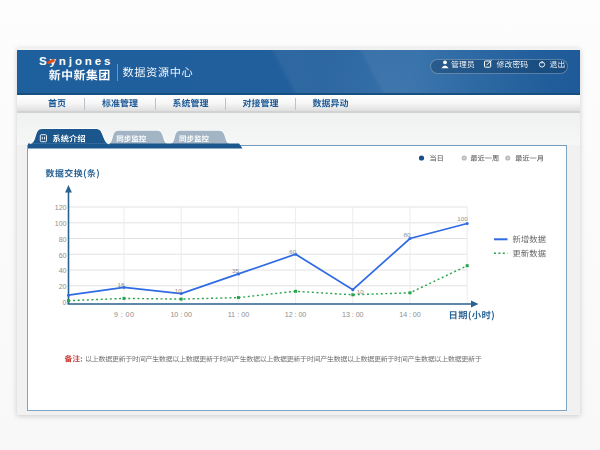 The height and width of the screenshot is (450, 600). What do you see at coordinates (63, 270) in the screenshot?
I see `svg-text: 40` at bounding box center [63, 270].